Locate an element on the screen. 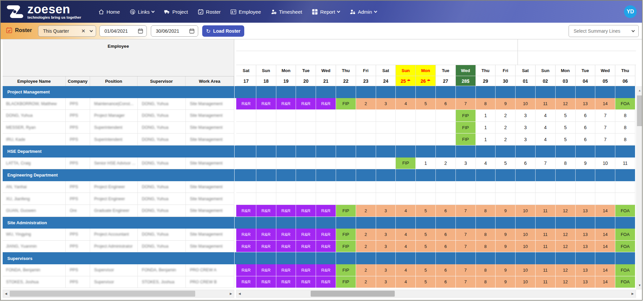 The image size is (644, 302). cell-position: Graduate Engineer is located at coordinates (114, 211).